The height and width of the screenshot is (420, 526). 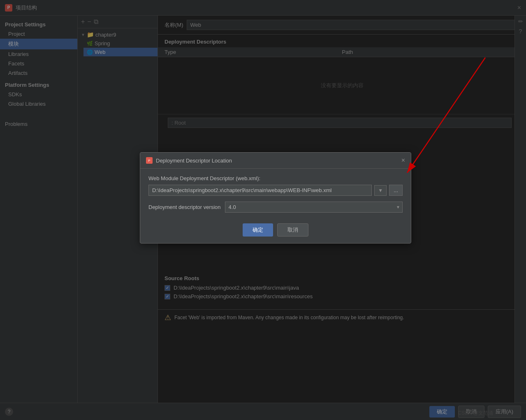 I want to click on modal-title: Deployment Descriptor Location, so click(x=277, y=160).